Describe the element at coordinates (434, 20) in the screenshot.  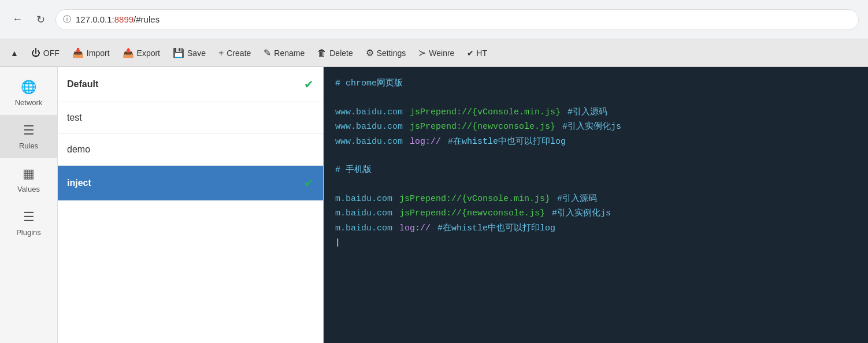
I see `browser-chrome: ← ↻ ⓘ 127.0.0.1:8899/#rules` at that location.